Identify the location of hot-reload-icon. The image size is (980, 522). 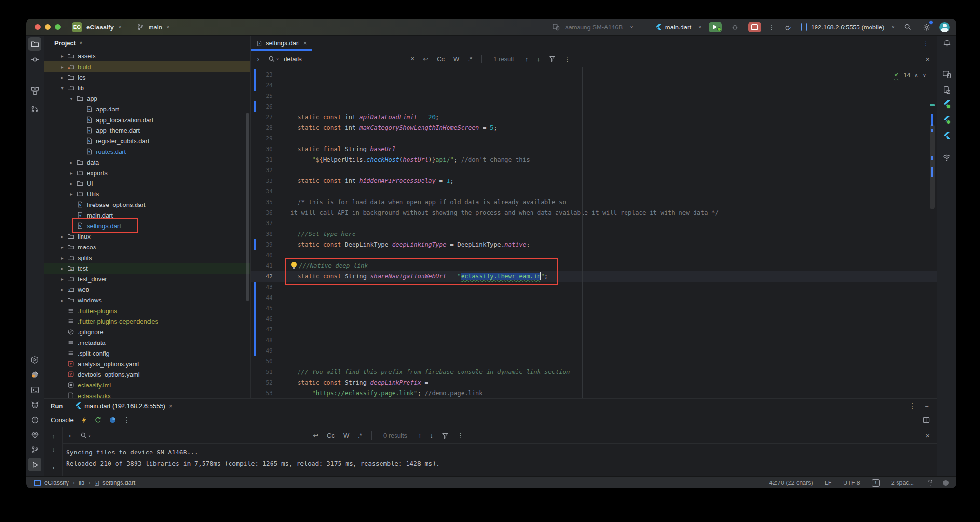
(84, 420).